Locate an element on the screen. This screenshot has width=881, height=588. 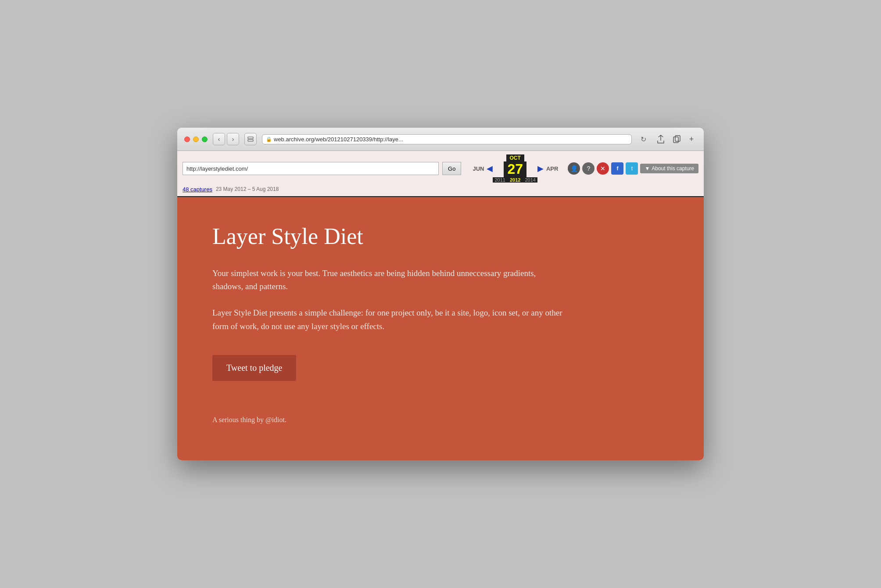
wayback-captures-row: 48 captures 23 May 2012 – 5 Aug 2018 is located at coordinates (440, 191).